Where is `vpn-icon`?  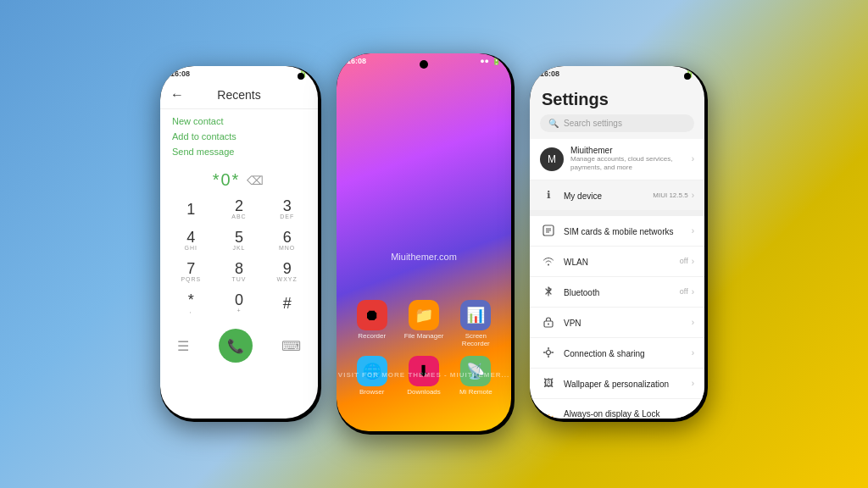 vpn-icon is located at coordinates (548, 322).